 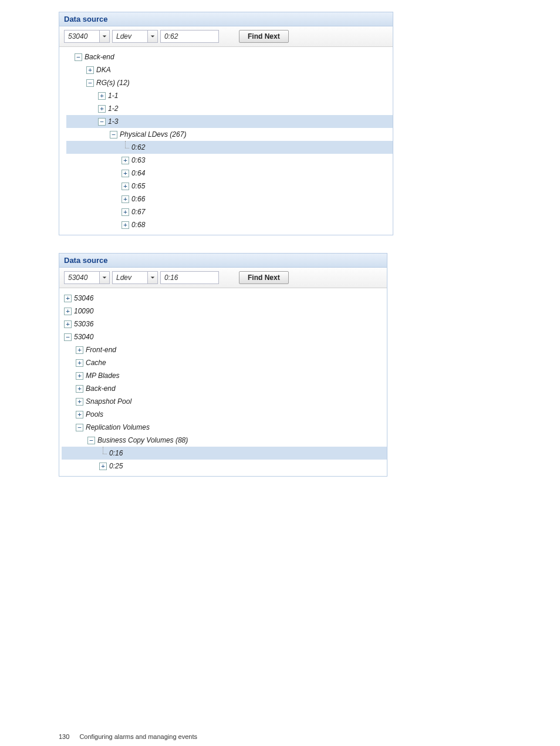 I want to click on tree-node: +Cache, so click(x=224, y=363).